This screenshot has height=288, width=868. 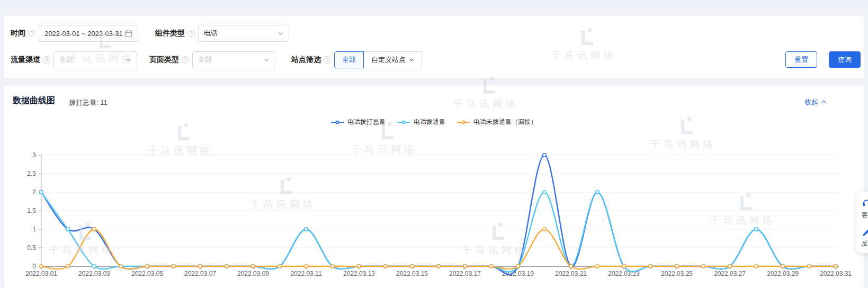 What do you see at coordinates (234, 60) in the screenshot?
I see `page-type-select: 全部` at bounding box center [234, 60].